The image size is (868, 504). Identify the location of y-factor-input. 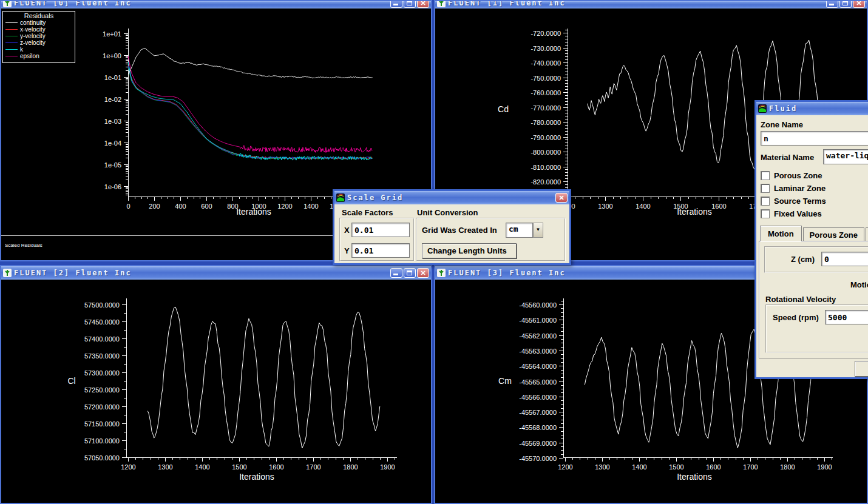
(381, 250).